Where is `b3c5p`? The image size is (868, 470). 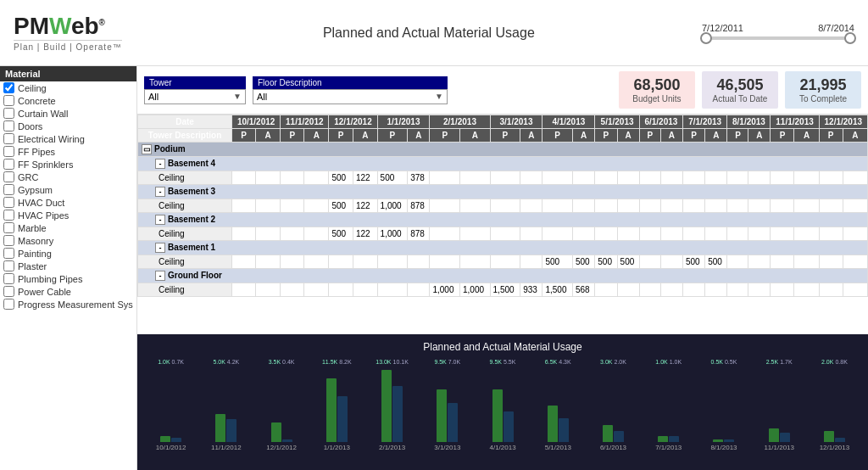 b3c5p is located at coordinates (445, 206).